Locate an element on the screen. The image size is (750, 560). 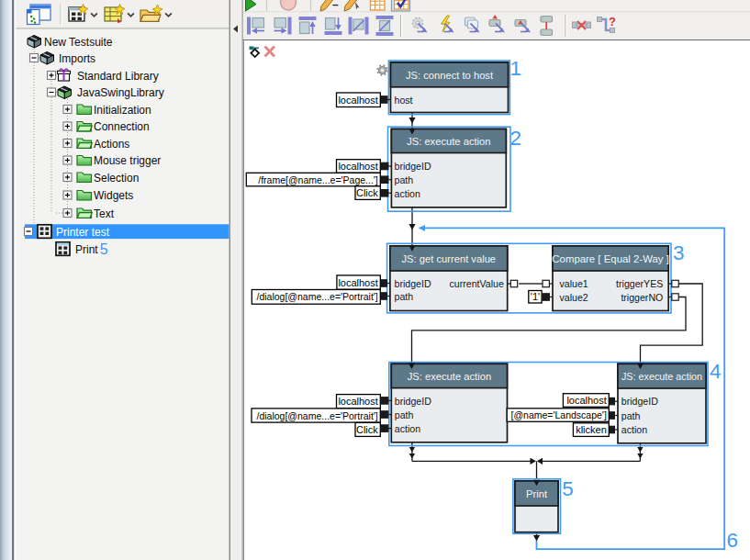
svg-text: JavaSwingLibrary is located at coordinates (121, 93).